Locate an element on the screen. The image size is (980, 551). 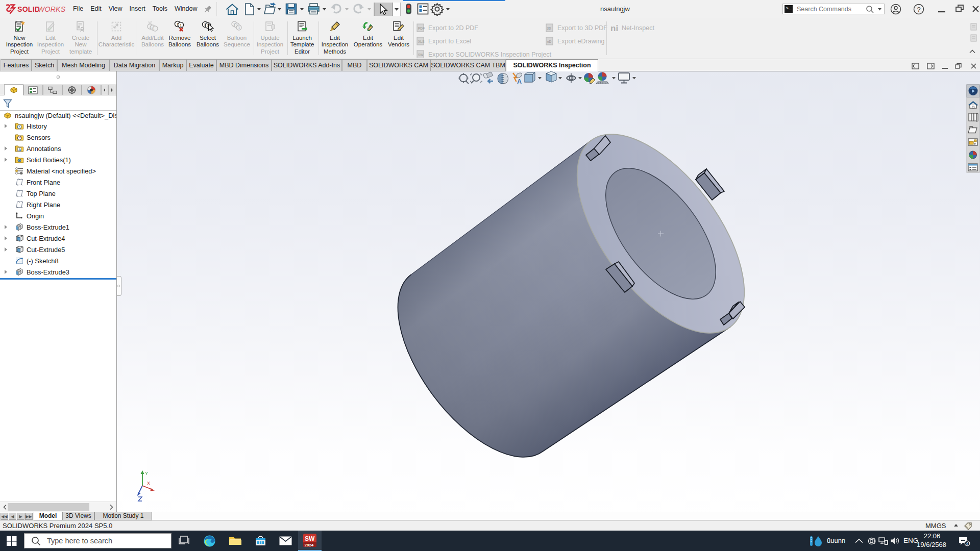
svg-text: Export eDrawing is located at coordinates (581, 41).